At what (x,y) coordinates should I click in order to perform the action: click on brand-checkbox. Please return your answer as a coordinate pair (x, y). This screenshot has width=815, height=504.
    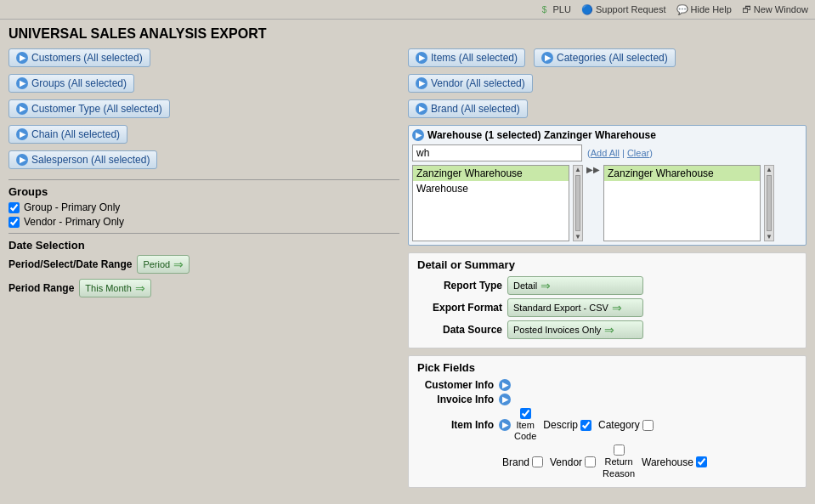
    Looking at the image, I should click on (537, 462).